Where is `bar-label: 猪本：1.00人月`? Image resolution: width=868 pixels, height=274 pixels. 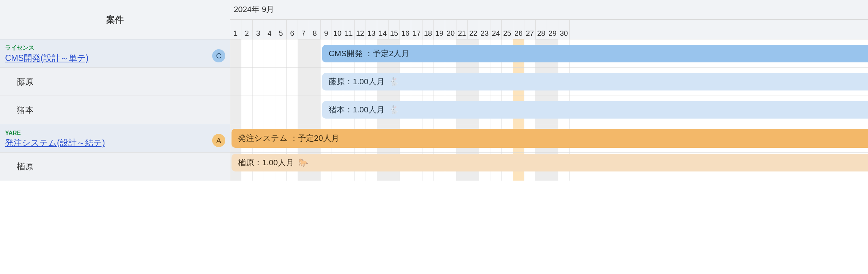 bar-label: 猪本：1.00人月 is located at coordinates (356, 110).